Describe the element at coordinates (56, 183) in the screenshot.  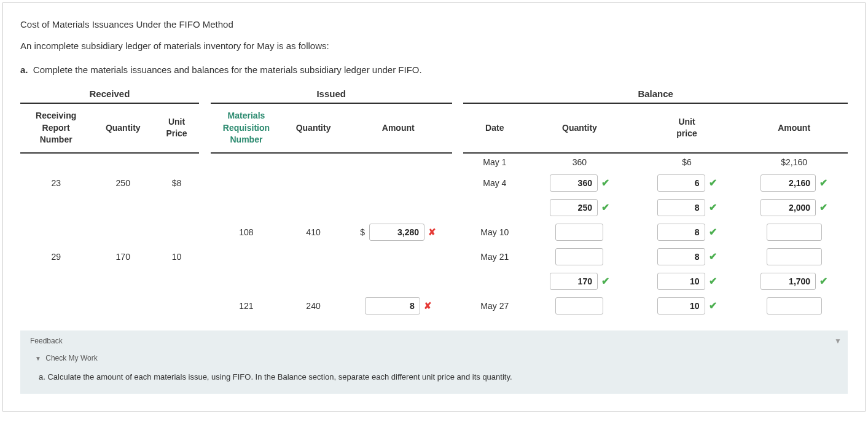
I see `recv-no: 23` at that location.